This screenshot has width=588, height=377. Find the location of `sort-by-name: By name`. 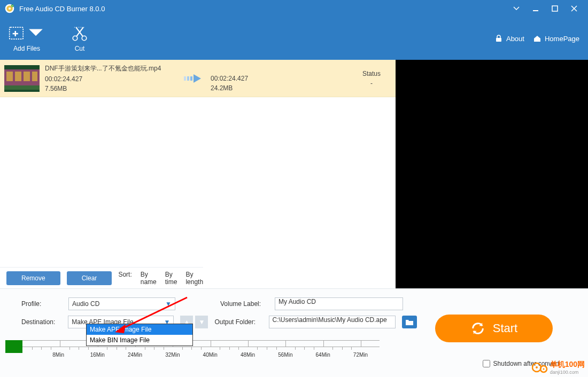

sort-by-name: By name is located at coordinates (149, 278).